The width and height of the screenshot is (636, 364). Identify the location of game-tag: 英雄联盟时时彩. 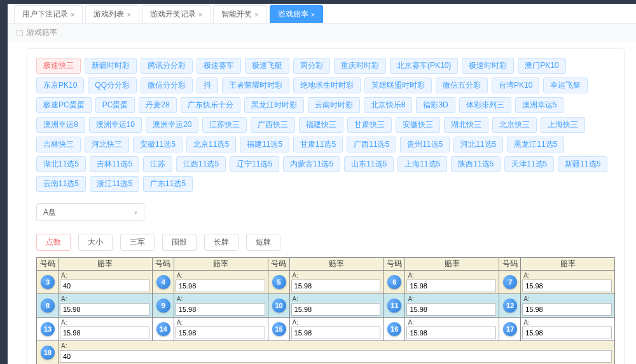
(398, 85).